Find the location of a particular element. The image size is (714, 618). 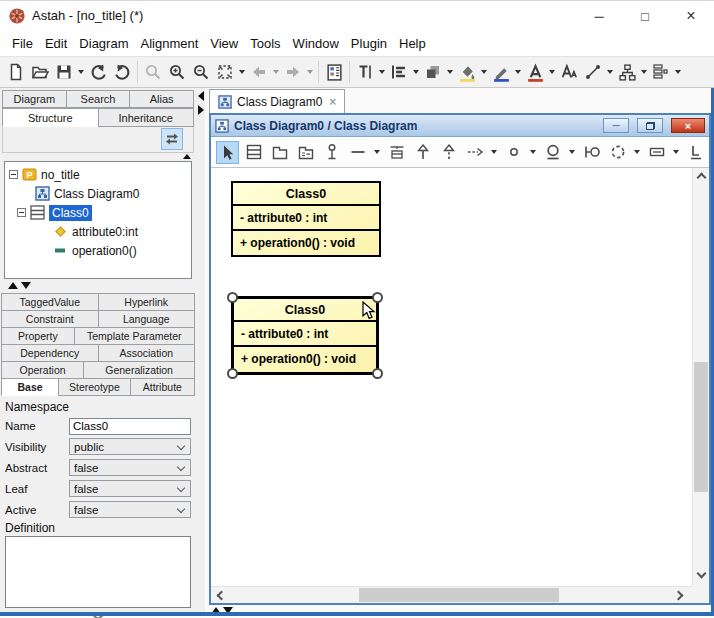

realization-tool is located at coordinates (448, 152).